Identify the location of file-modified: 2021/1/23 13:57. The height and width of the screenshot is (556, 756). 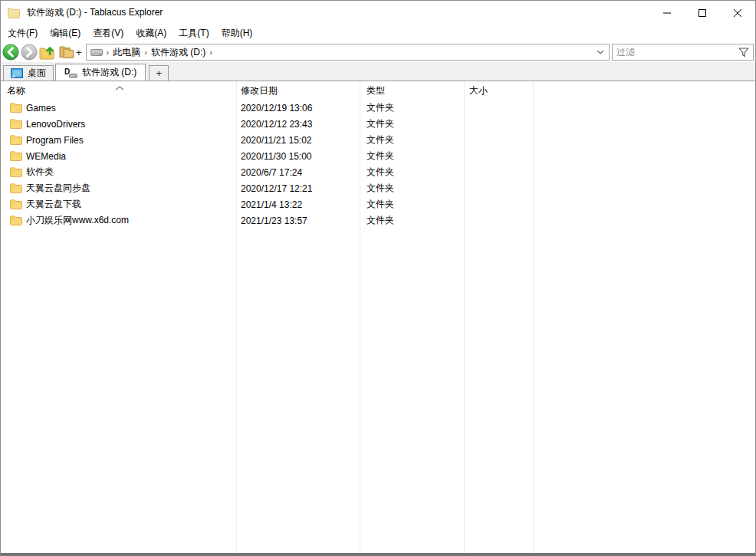
(297, 221).